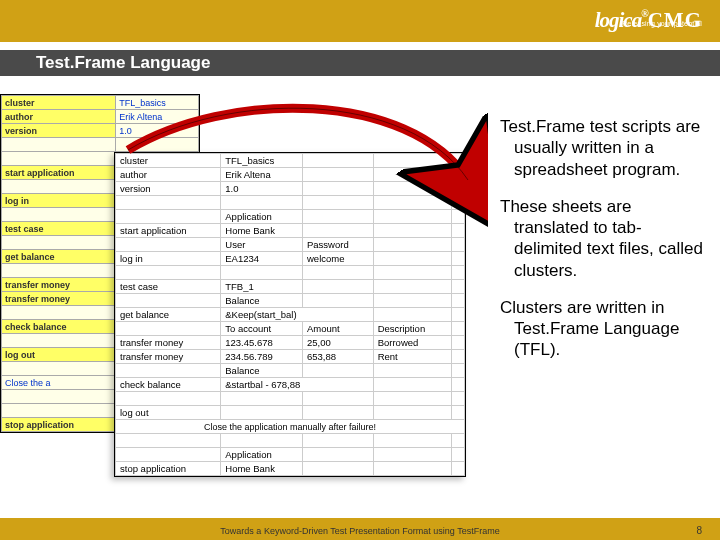 This screenshot has height=540, width=720. Describe the element at coordinates (594, 238) in the screenshot. I see `bullet-2: These sheets are translated to tab-delim…` at that location.